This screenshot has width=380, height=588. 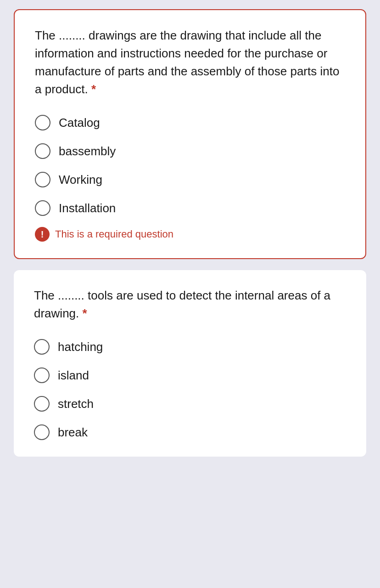 What do you see at coordinates (43, 123) in the screenshot?
I see `radio-catalog` at bounding box center [43, 123].